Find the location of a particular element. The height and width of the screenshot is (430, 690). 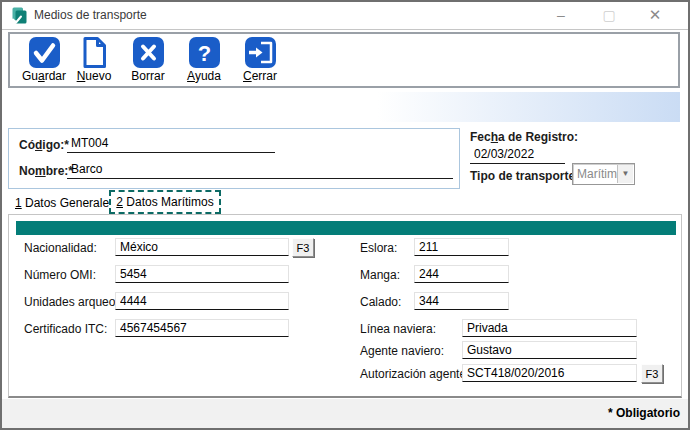

tab-datos-generales: 1 Datos Generales is located at coordinates (65, 203).